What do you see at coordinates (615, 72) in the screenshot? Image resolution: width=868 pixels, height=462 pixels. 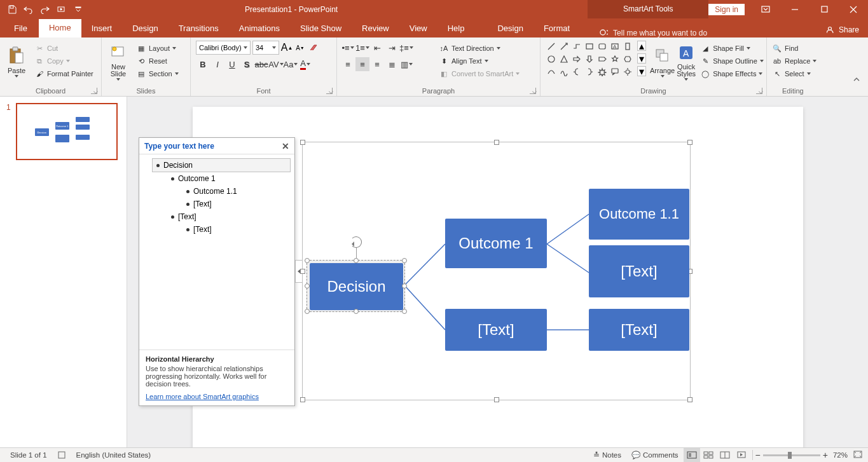 I see `shape-callout-icon` at bounding box center [615, 72].